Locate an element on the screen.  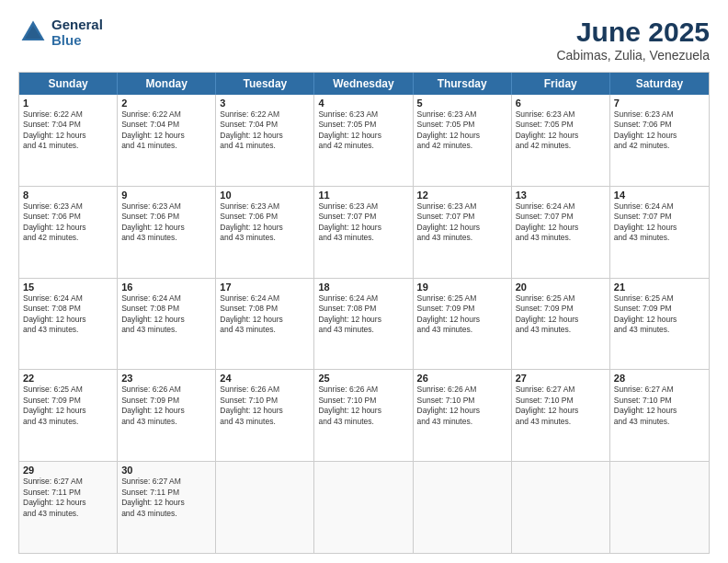
calendar-cell: 20 Sunrise: 6:25 AM Sunset: 7:09 PM Dayl… is located at coordinates (561, 324).